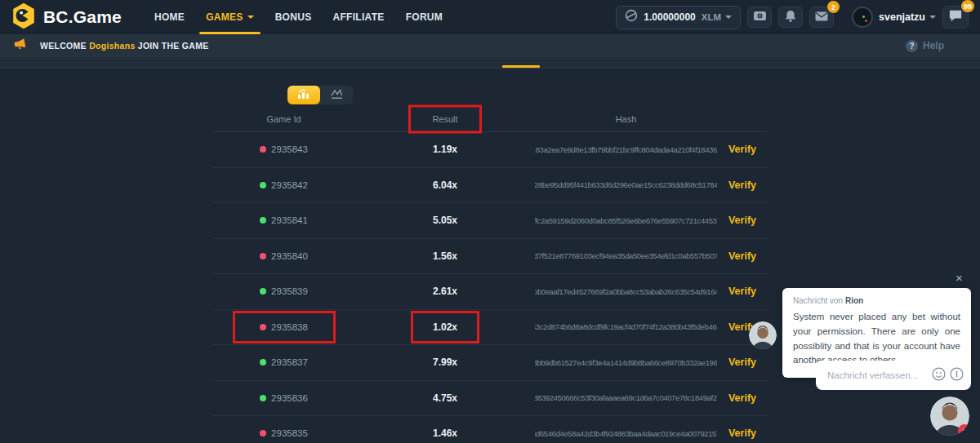  I want to click on table-row: 2935839 2.61x a1bb0eaaf17ed4527669f2a0bb…, so click(490, 292).